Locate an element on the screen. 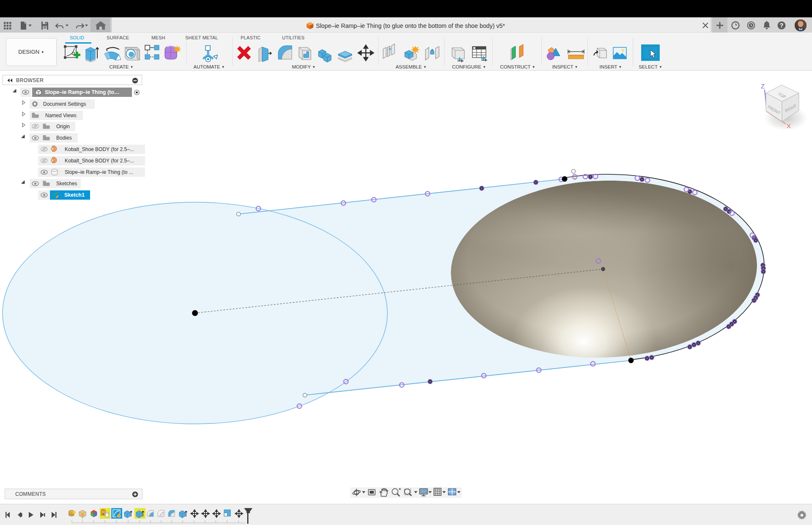  svg-text: X is located at coordinates (789, 126).